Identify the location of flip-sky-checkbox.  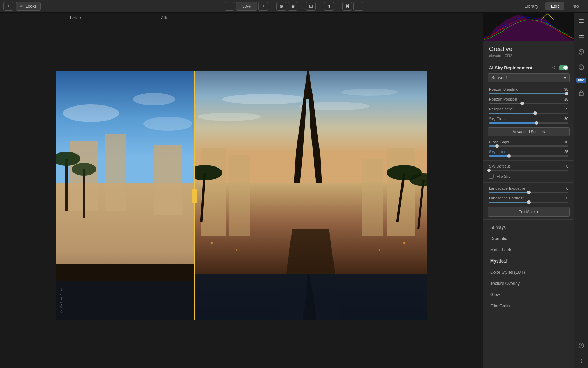
(491, 176).